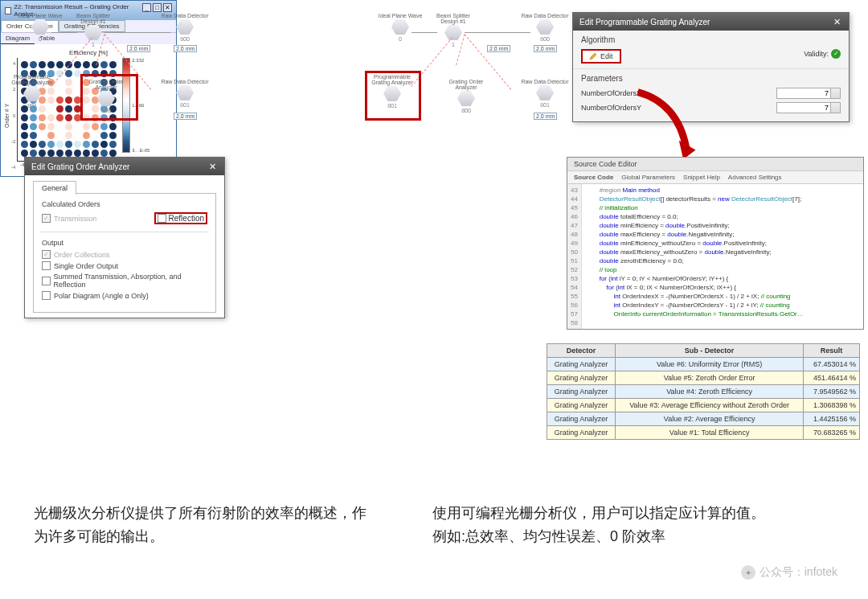  What do you see at coordinates (809, 108) in the screenshot?
I see `input-number-of-orders-y` at bounding box center [809, 108].